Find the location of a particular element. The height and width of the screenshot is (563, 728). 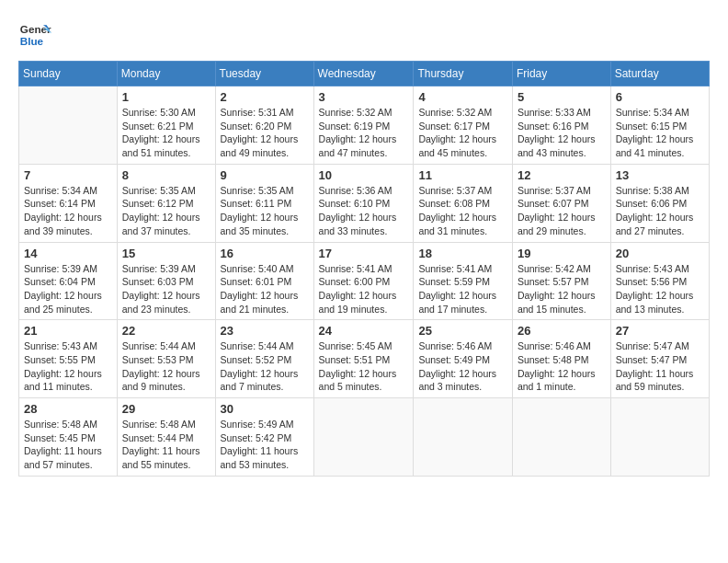

calendar-cell: 24Sunrise: 5:45 AMSunset: 5:51 PMDayligh… is located at coordinates (364, 359).